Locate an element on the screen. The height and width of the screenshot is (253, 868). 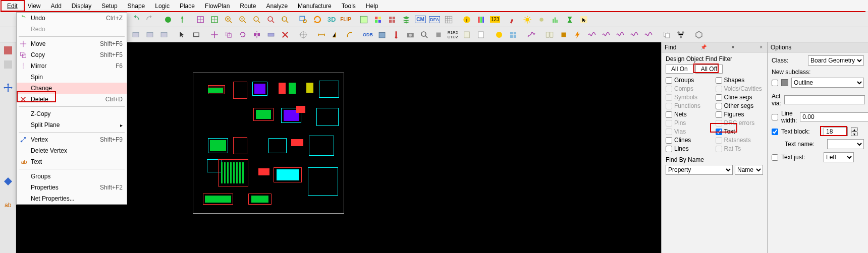
dd-delete: DeleteCtrl+D is located at coordinates (72, 99).